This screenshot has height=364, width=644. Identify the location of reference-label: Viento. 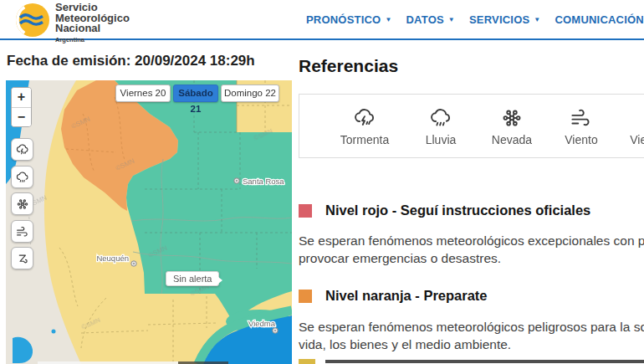
(580, 140).